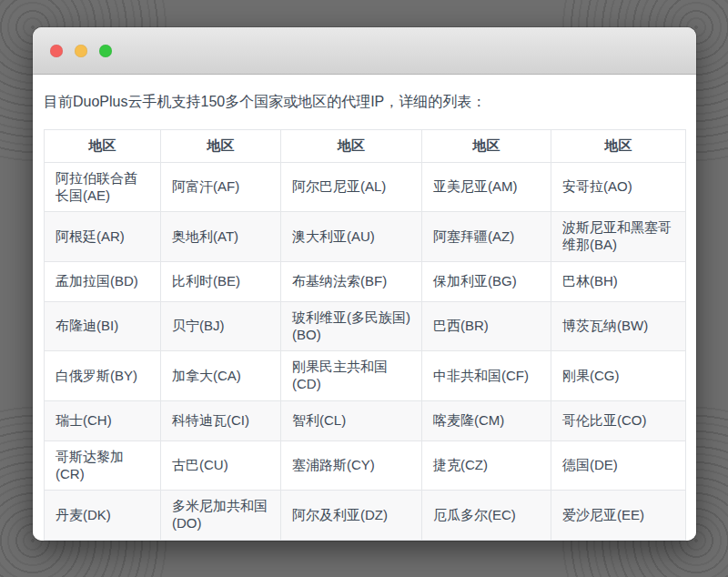 The height and width of the screenshot is (577, 728). Describe the element at coordinates (103, 281) in the screenshot. I see `region-cell: 孟加拉国(BD)` at that location.